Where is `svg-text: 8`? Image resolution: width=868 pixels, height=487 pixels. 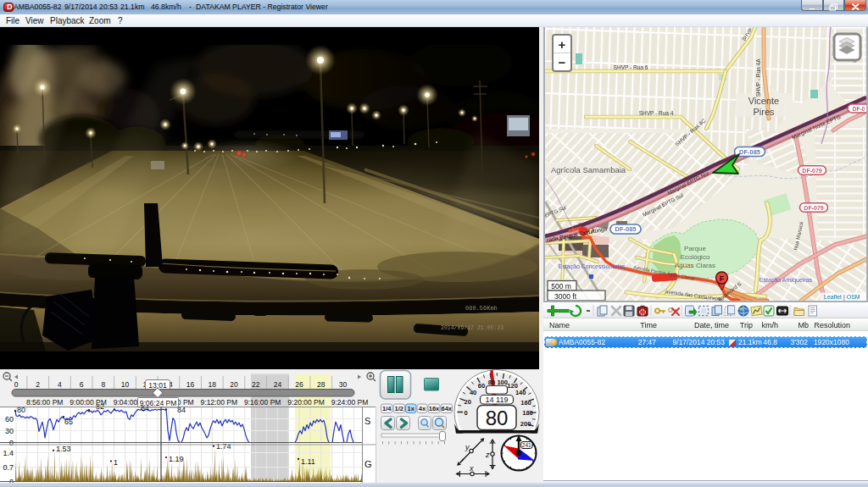
svg-text: 8 is located at coordinates (103, 385).